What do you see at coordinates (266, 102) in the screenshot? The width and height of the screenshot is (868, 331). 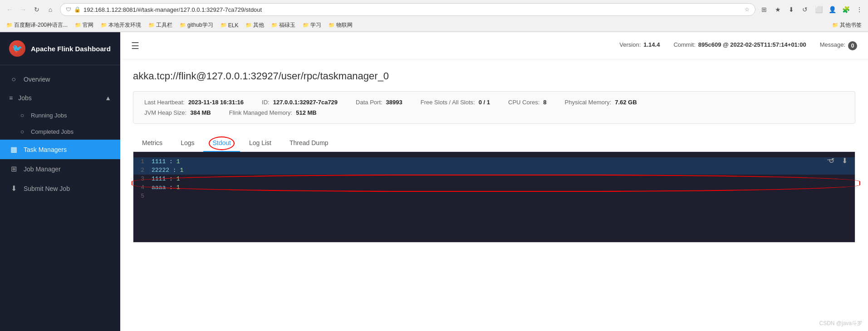 I see `id-label: ID:` at bounding box center [266, 102].